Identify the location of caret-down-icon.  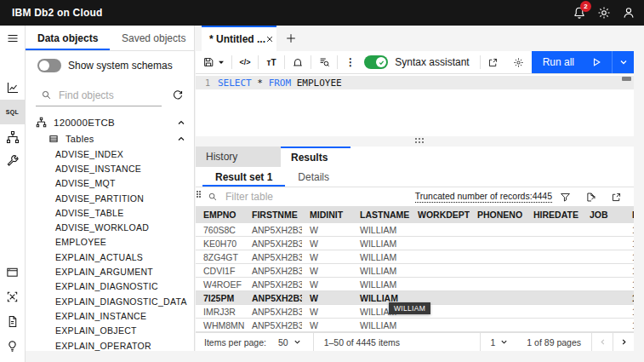
(221, 62).